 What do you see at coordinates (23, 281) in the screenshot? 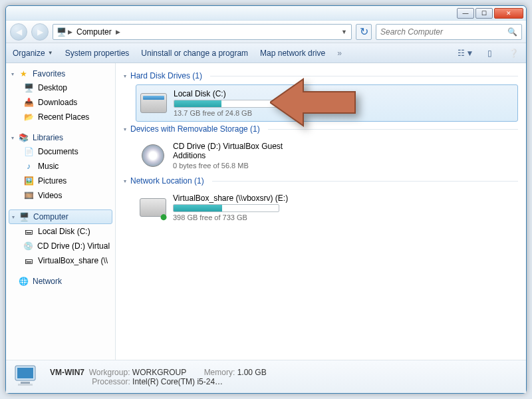
I see `network-icon: 🌐` at bounding box center [23, 281].